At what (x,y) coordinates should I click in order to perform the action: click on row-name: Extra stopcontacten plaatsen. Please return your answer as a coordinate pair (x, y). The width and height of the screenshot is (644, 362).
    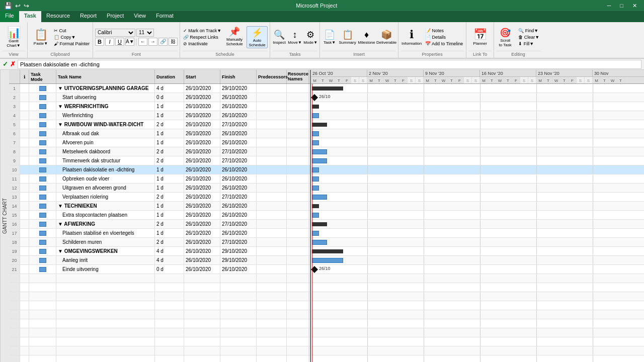
    Looking at the image, I should click on (106, 215).